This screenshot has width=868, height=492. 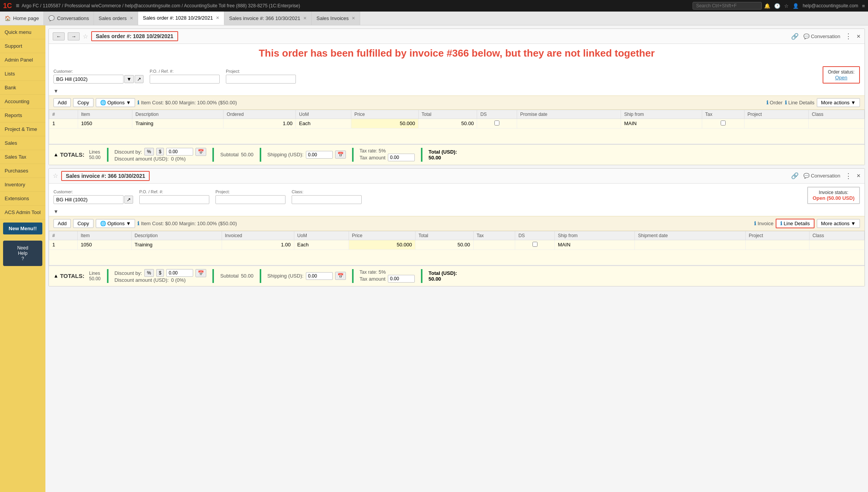 I want to click on order-status-value: Open, so click(x=841, y=78).